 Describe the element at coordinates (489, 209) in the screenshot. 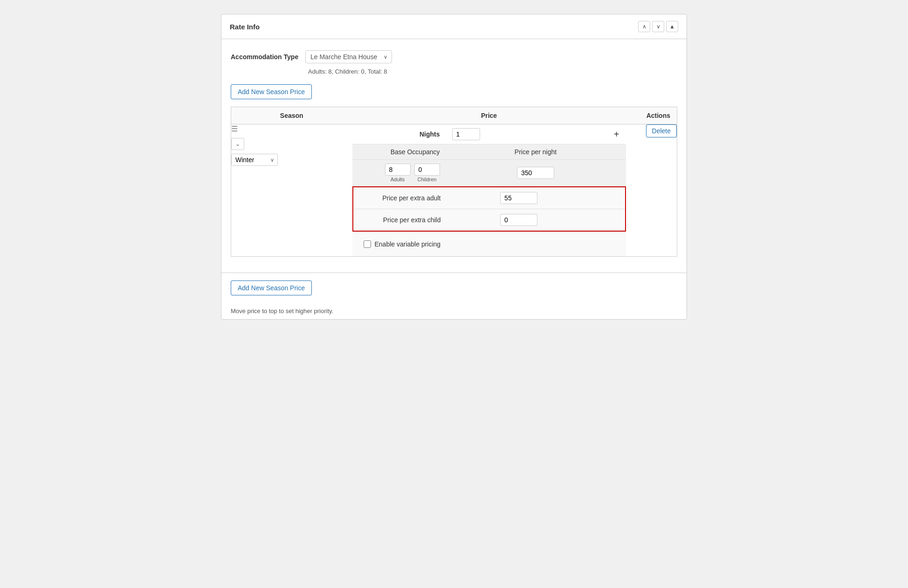

I see `extra-pricing-row: Price per extra adult` at that location.